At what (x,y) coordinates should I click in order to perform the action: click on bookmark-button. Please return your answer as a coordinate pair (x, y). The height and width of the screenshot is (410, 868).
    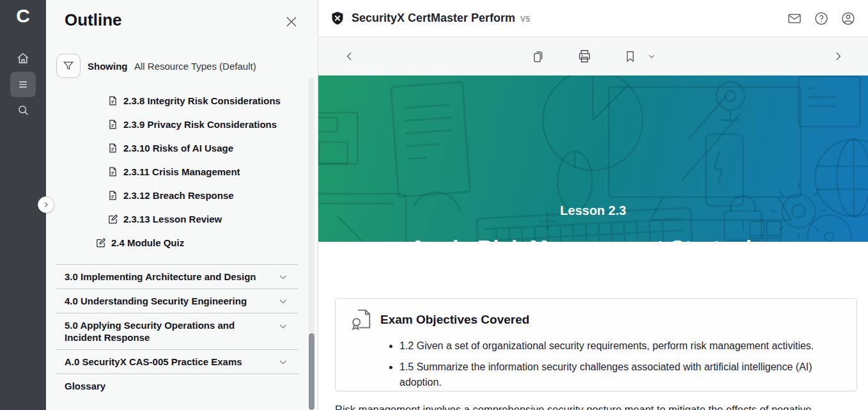
    Looking at the image, I should click on (630, 56).